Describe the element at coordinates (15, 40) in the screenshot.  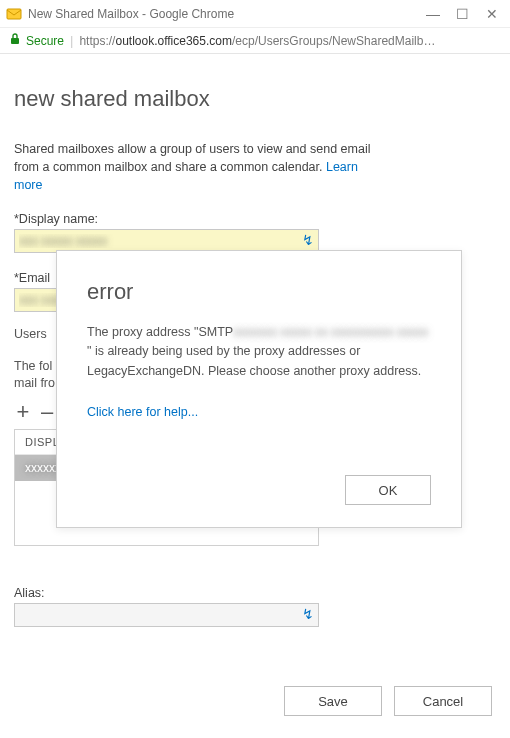
I see `lock-icon` at that location.